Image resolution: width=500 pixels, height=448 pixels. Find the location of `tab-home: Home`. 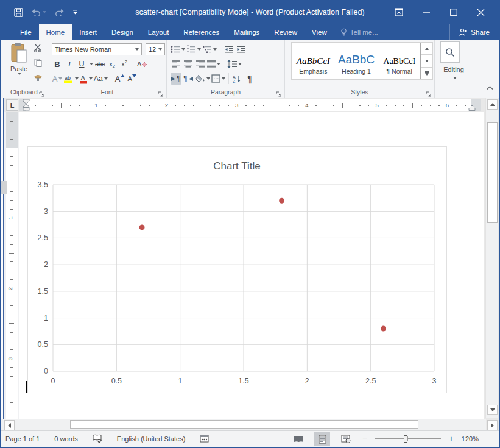

tab-home: Home is located at coordinates (56, 32).